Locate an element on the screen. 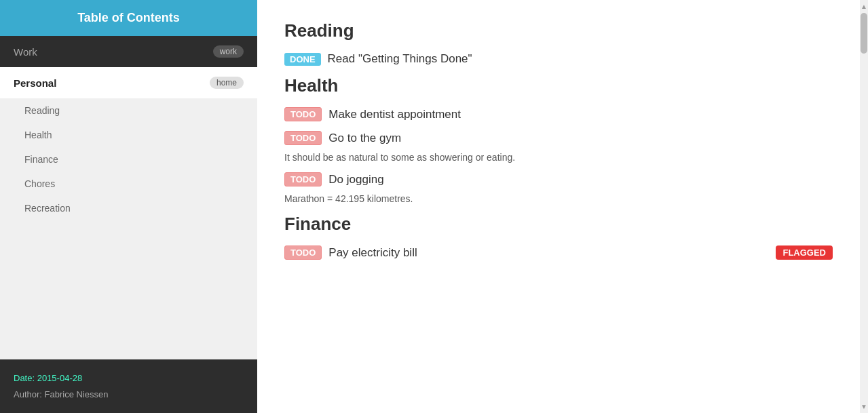 The image size is (868, 413). section-reading: Reading DONE Read "Getting Things Done" is located at coordinates (559, 43).